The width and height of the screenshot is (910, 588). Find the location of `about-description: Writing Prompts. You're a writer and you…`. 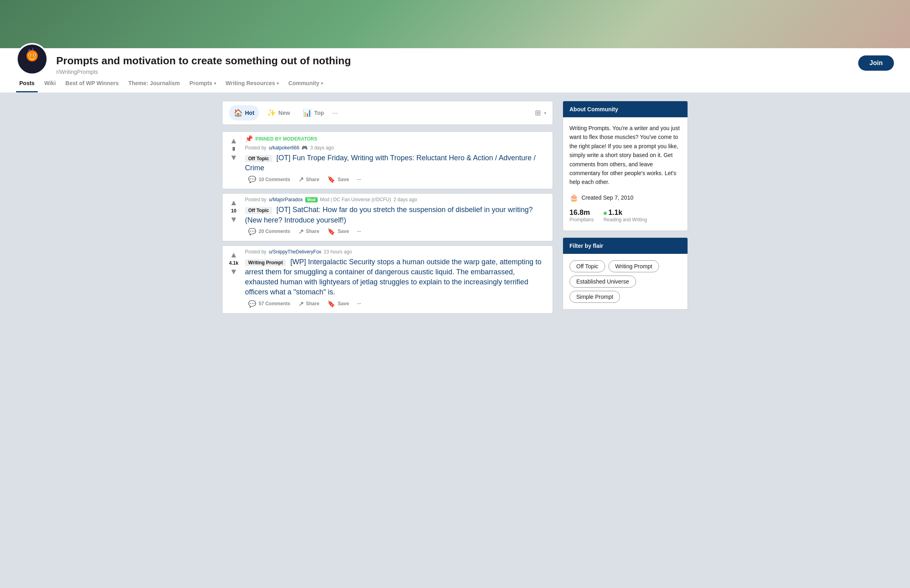

about-description: Writing Prompts. You're a writer and you… is located at coordinates (625, 155).